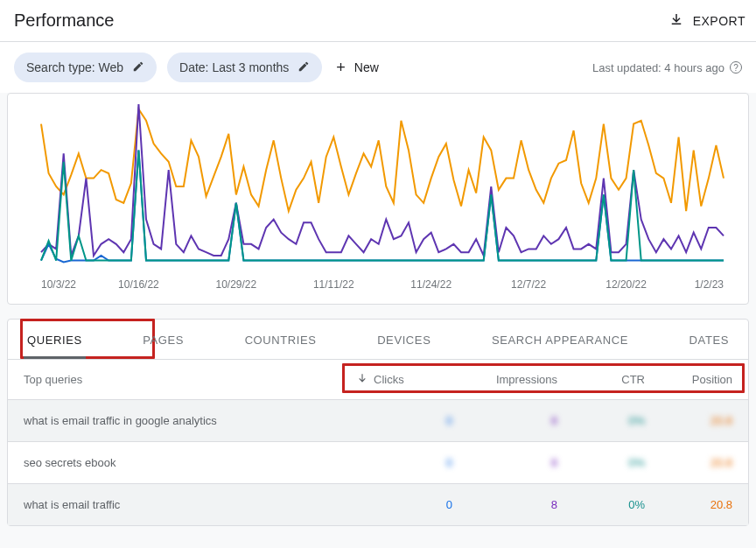 The width and height of the screenshot is (756, 548). Describe the element at coordinates (190, 380) in the screenshot. I see `column-top-queries: Top queries` at that location.